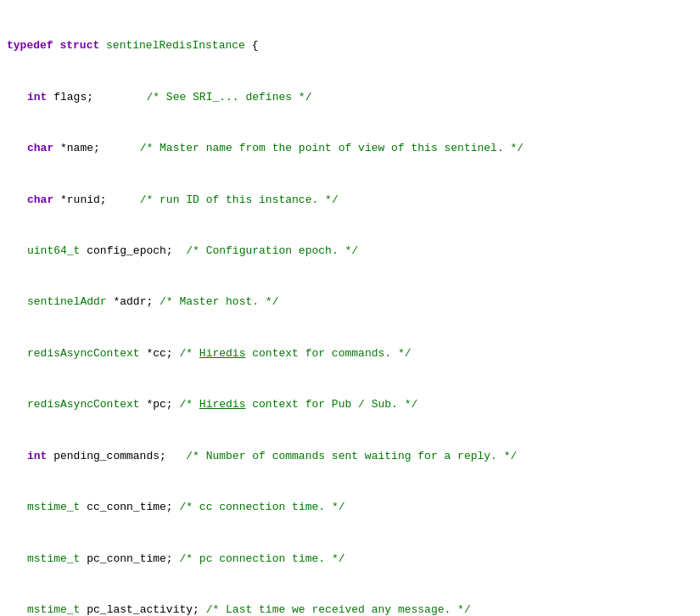 The width and height of the screenshot is (700, 616). What do you see at coordinates (350, 148) in the screenshot?
I see `line-3: char *name; /* Master name from the poin…` at bounding box center [350, 148].